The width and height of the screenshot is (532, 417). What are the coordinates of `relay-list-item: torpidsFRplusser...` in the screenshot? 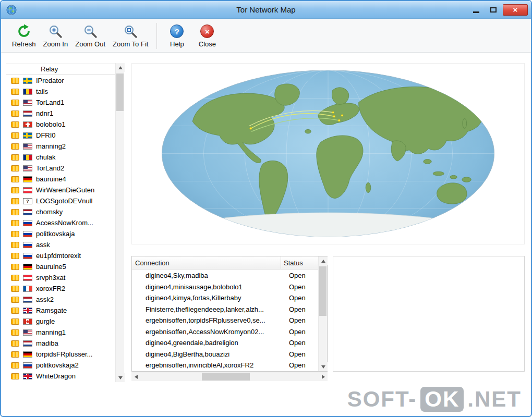 It's located at (61, 354).